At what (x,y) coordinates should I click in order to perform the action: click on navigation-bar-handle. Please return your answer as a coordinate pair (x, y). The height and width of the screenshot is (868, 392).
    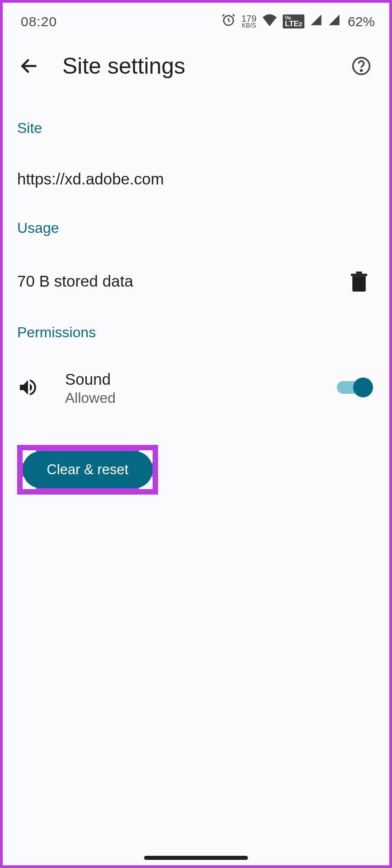
    Looking at the image, I should click on (196, 858).